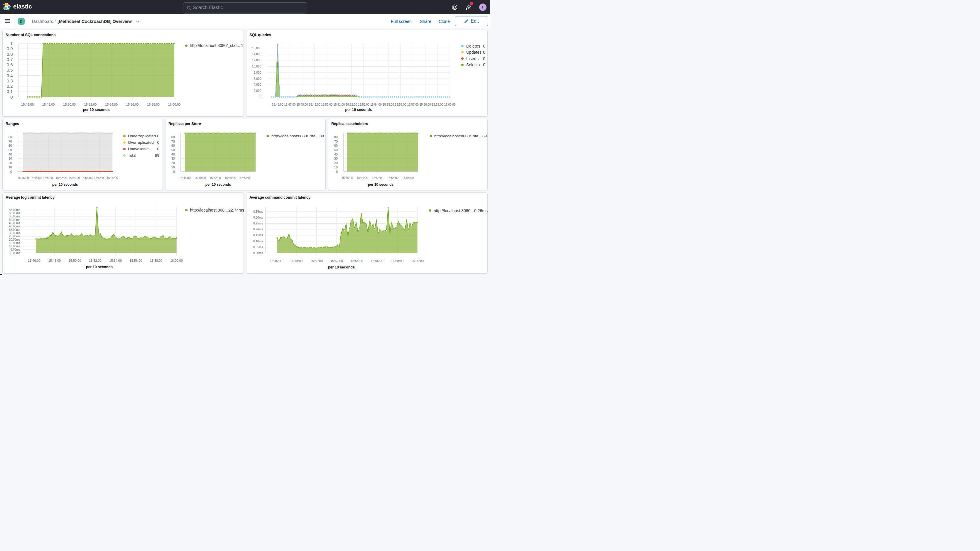 Image resolution: width=980 pixels, height=551 pixels. Describe the element at coordinates (10, 91) in the screenshot. I see `svg-text: 0.1` at that location.